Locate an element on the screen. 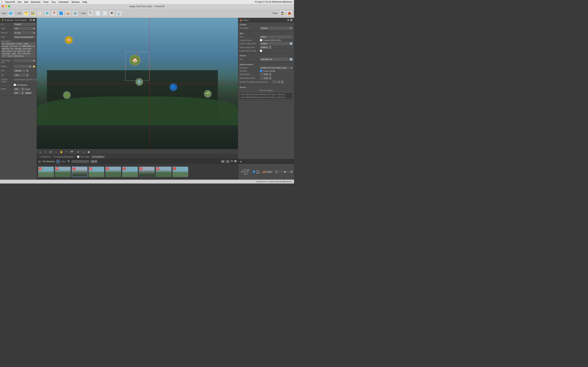 The height and width of the screenshot is (367, 588). pano-thumb-a: A is located at coordinates (46, 172).